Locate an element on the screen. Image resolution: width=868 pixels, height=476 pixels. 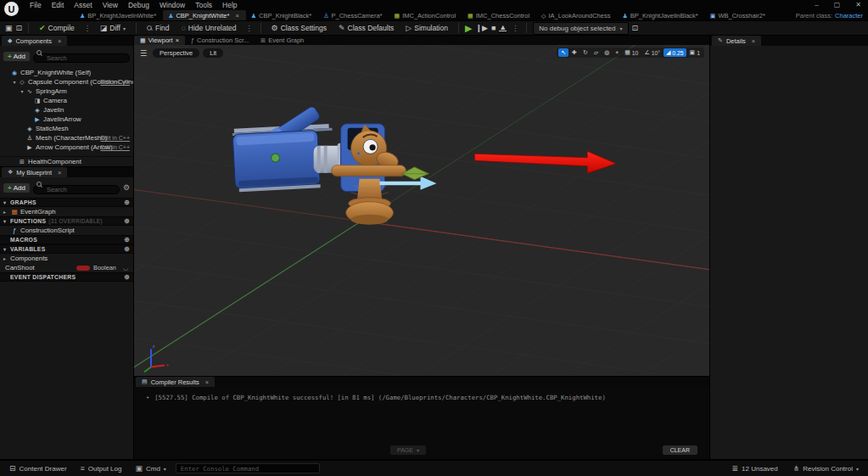
asset-tab: ♟CBP_KnightBlack* is located at coordinates (282, 15).